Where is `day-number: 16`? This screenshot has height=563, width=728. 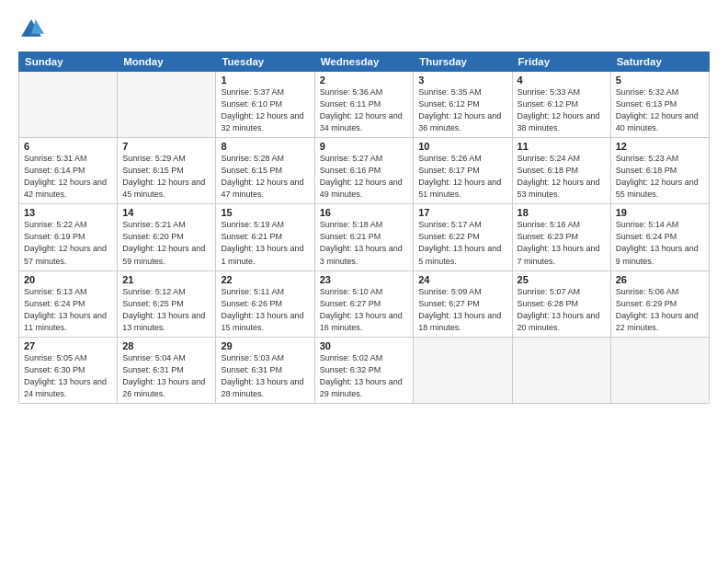
day-number: 16 is located at coordinates (364, 213).